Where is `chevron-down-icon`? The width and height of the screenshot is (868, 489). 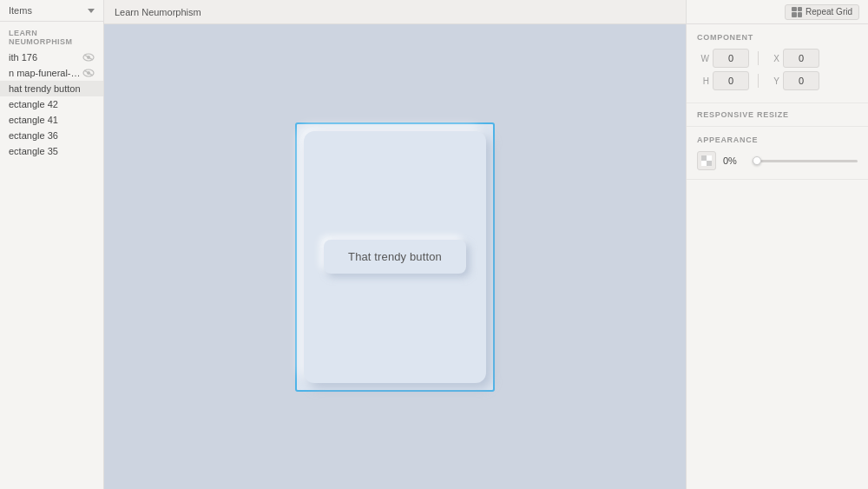 chevron-down-icon is located at coordinates (91, 10).